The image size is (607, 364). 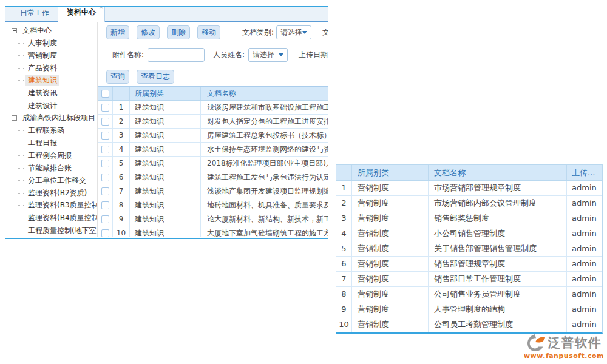 What do you see at coordinates (498, 279) in the screenshot?
I see `row-doc-name: 销售部日常工作管理制度` at bounding box center [498, 279].